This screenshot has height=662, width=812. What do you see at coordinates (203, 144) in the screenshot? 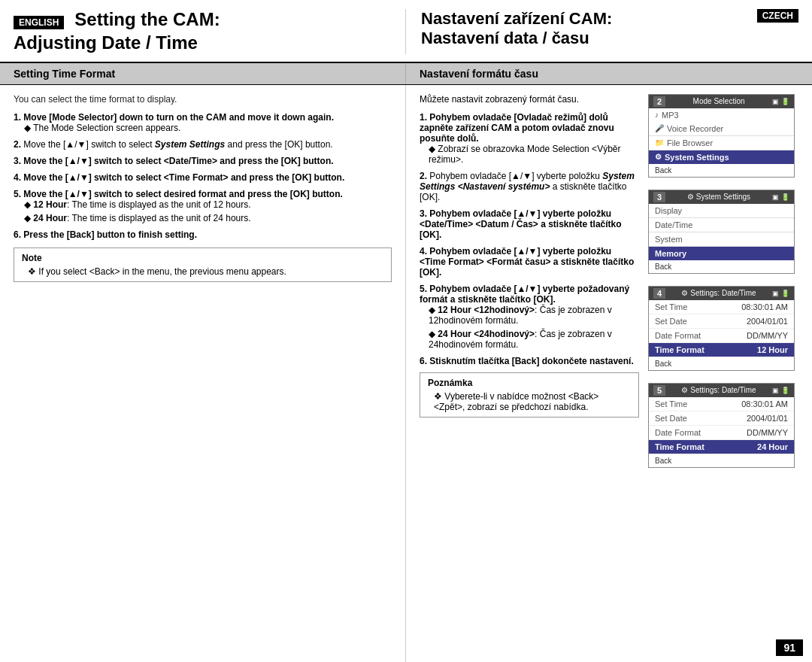
I see `left-step-2: 2. Move the [▲/▼] switch to select Syste…` at bounding box center [203, 144].